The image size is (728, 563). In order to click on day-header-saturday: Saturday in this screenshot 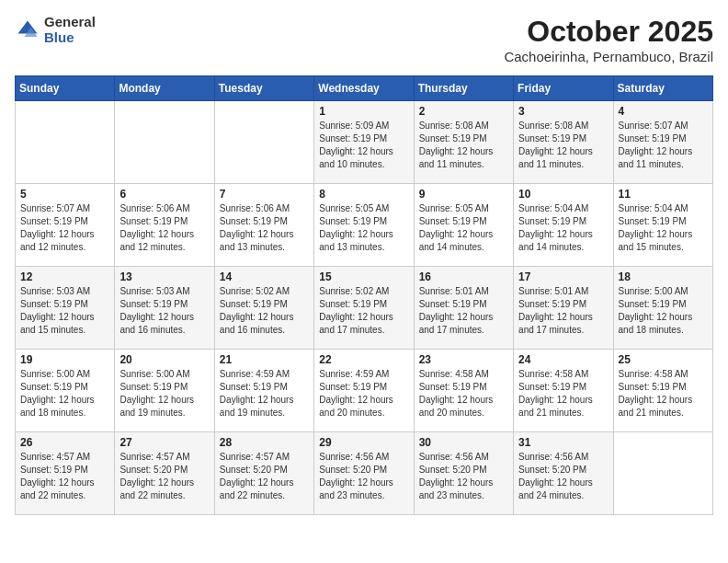, I will do `click(663, 88)`.